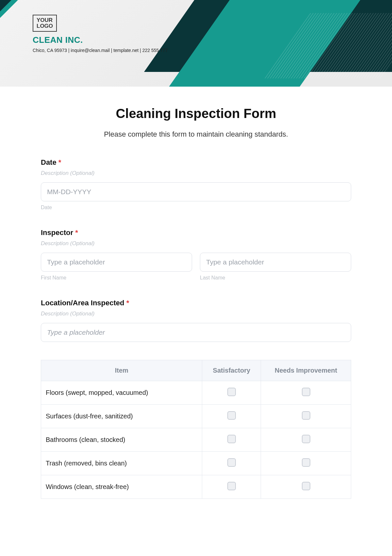  Describe the element at coordinates (196, 416) in the screenshot. I see `table-row: Surfaces (dust-free, sanitized)` at that location.